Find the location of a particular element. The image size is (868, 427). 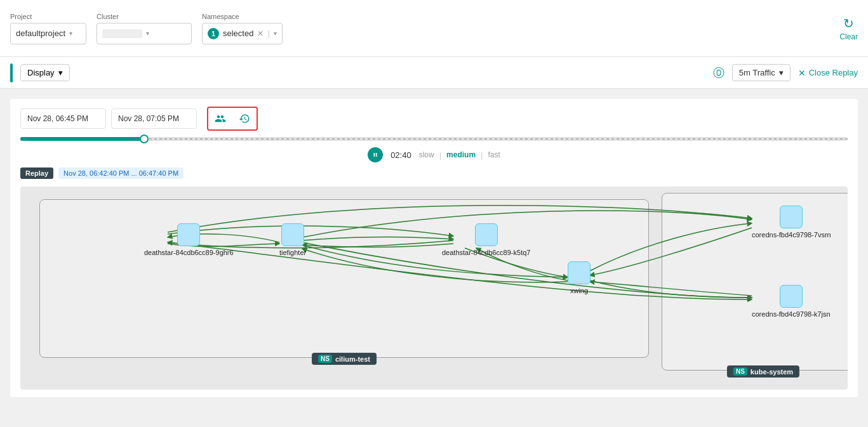

progress-bar is located at coordinates (434, 139).